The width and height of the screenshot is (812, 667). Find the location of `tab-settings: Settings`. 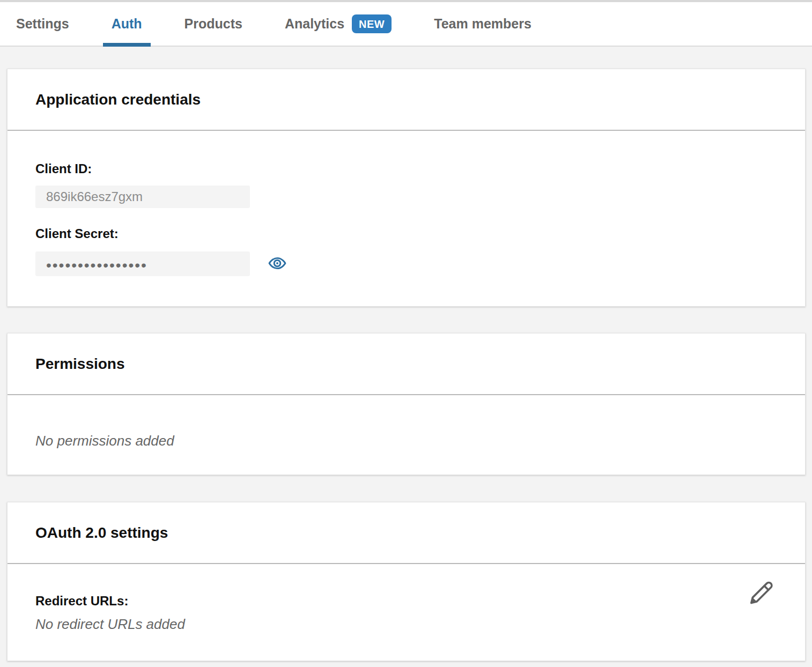

tab-settings: Settings is located at coordinates (43, 24).